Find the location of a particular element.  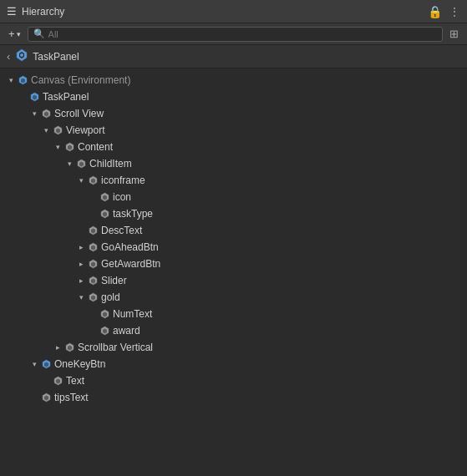

tree-item: ▾ gold is located at coordinates (234, 297).